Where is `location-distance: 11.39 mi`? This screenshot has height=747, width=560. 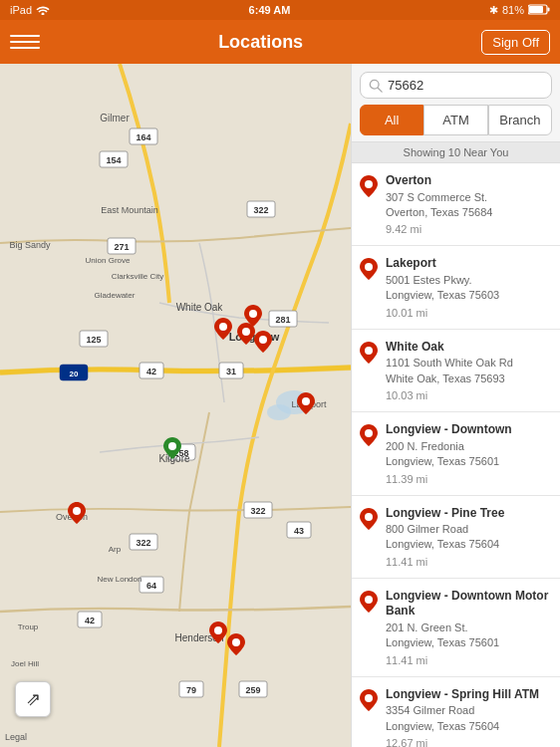
location-distance: 11.39 mi is located at coordinates (468, 479).